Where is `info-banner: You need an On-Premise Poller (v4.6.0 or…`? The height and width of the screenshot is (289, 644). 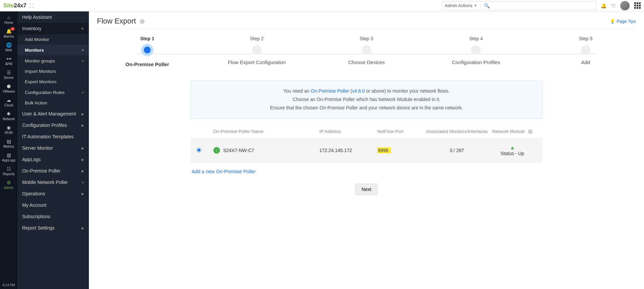 info-banner: You need an On-Premise Poller (v4.6.0 or… is located at coordinates (367, 100).